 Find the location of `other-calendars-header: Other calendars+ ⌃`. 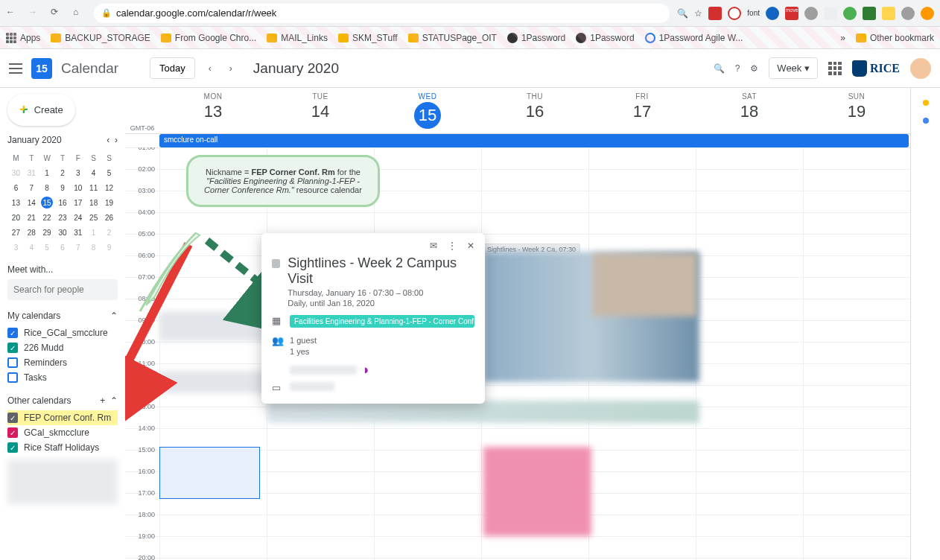

other-calendars-header: Other calendars+ ⌃ is located at coordinates (63, 401).